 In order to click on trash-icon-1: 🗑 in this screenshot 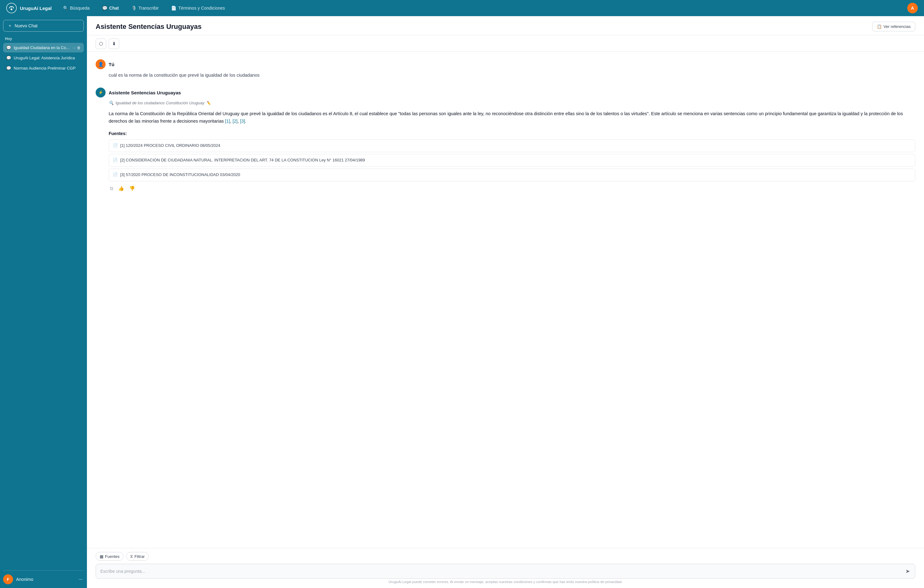, I will do `click(79, 48)`.